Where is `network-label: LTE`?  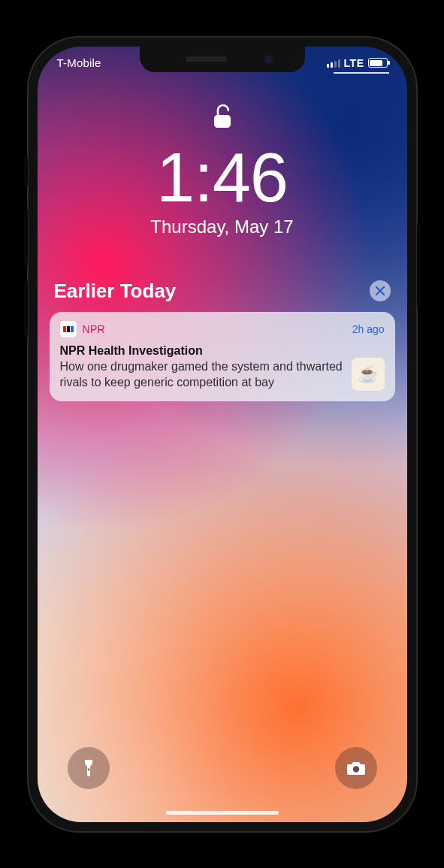 network-label: LTE is located at coordinates (355, 63).